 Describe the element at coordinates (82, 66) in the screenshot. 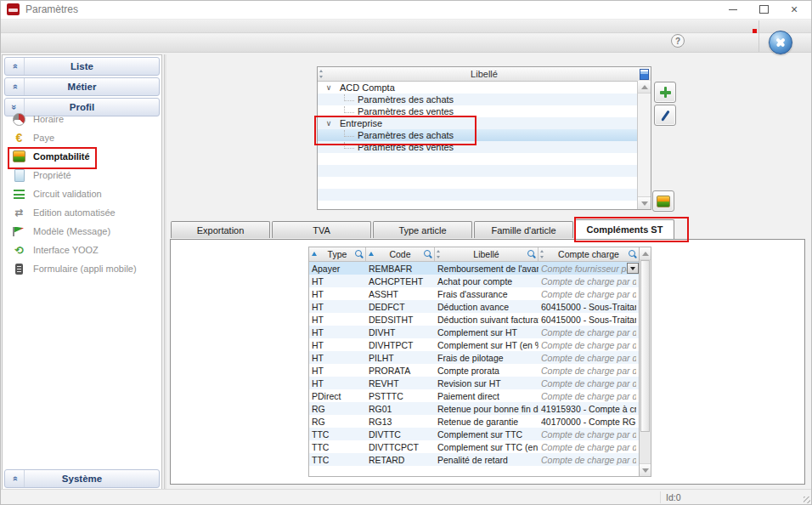

I see `sidebar-section-liste: »Liste` at that location.